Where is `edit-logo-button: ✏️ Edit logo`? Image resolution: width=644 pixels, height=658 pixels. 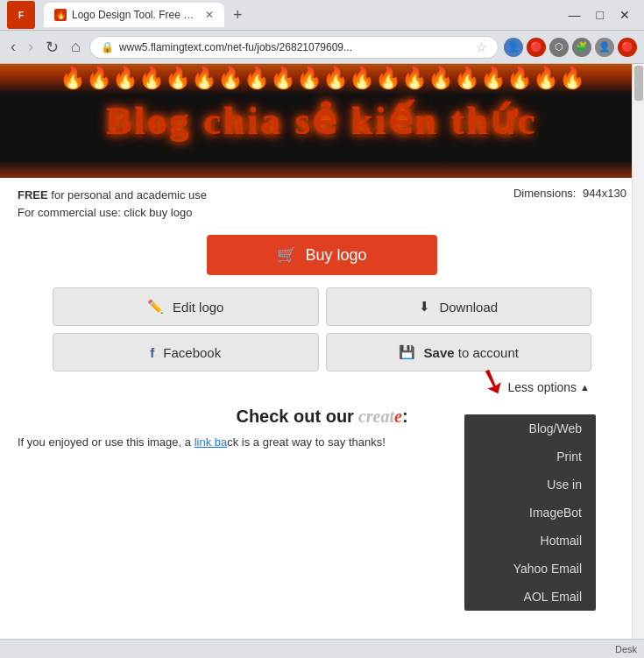
edit-logo-button: ✏️ Edit logo is located at coordinates (186, 307).